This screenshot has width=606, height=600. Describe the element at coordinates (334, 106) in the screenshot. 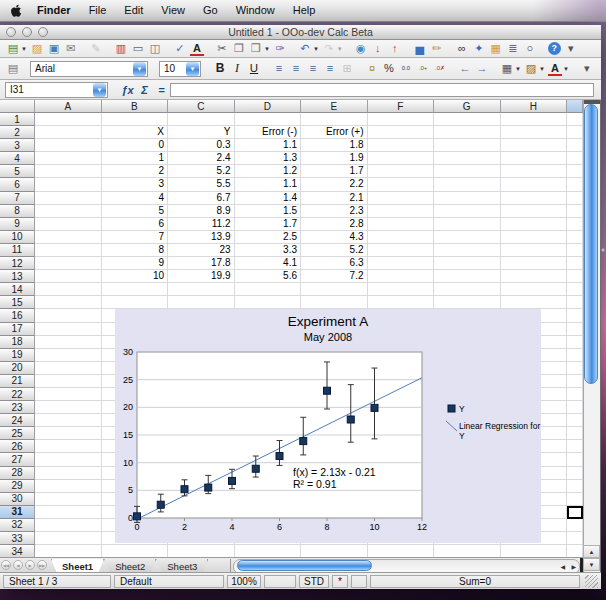

I see `column-header-e: E` at that location.